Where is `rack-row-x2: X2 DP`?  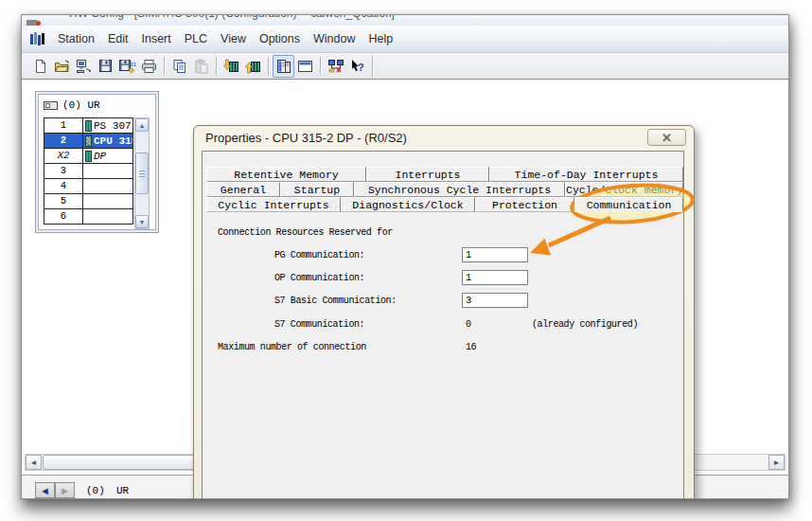
rack-row-x2: X2 DP is located at coordinates (89, 156).